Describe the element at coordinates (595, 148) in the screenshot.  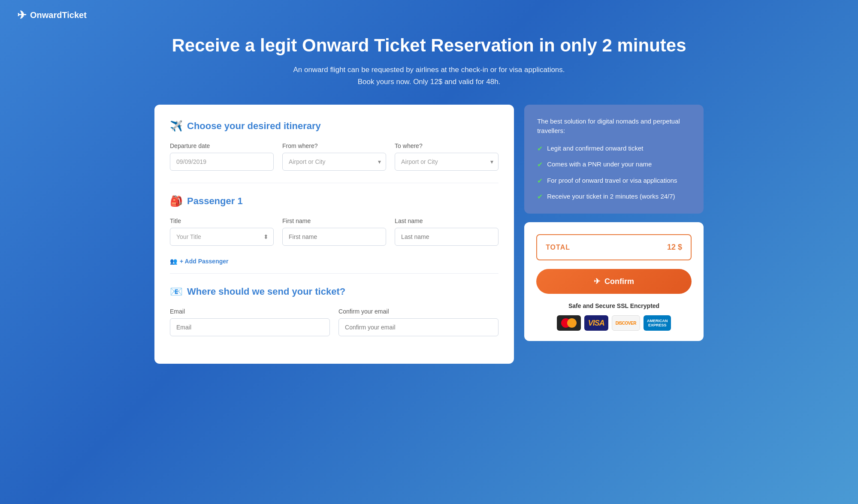
I see `feature-text-1: Legit and confirmed onward ticket` at that location.